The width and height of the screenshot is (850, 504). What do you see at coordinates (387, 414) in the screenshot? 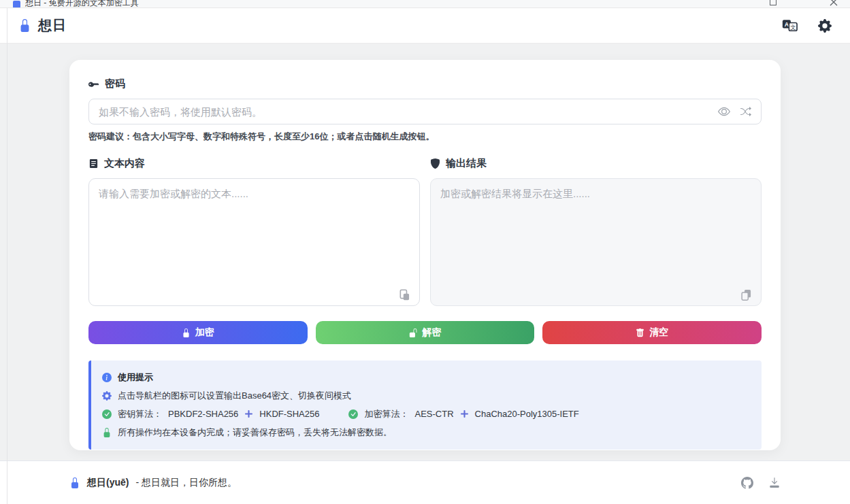
I see `cipher-algo-label: 加密算法：` at bounding box center [387, 414].